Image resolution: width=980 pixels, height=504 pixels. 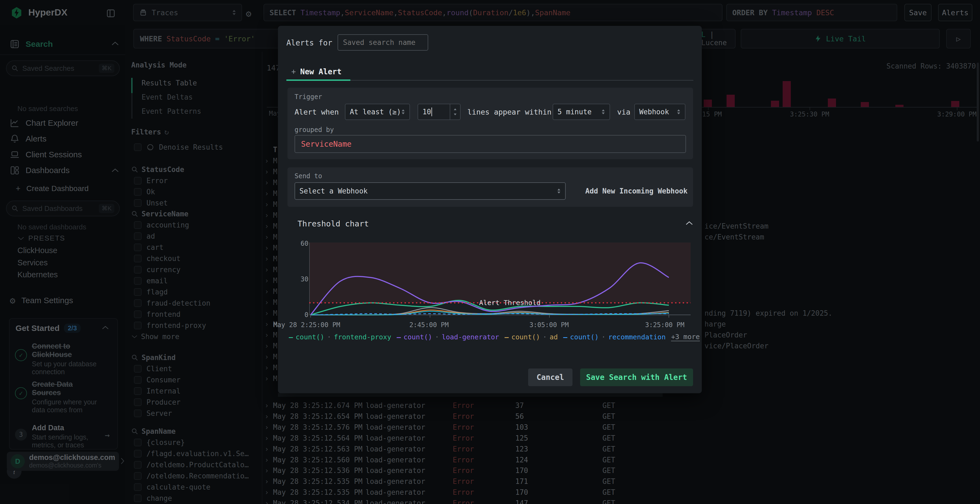 I want to click on grouped-by-label: grouped by, so click(x=314, y=130).